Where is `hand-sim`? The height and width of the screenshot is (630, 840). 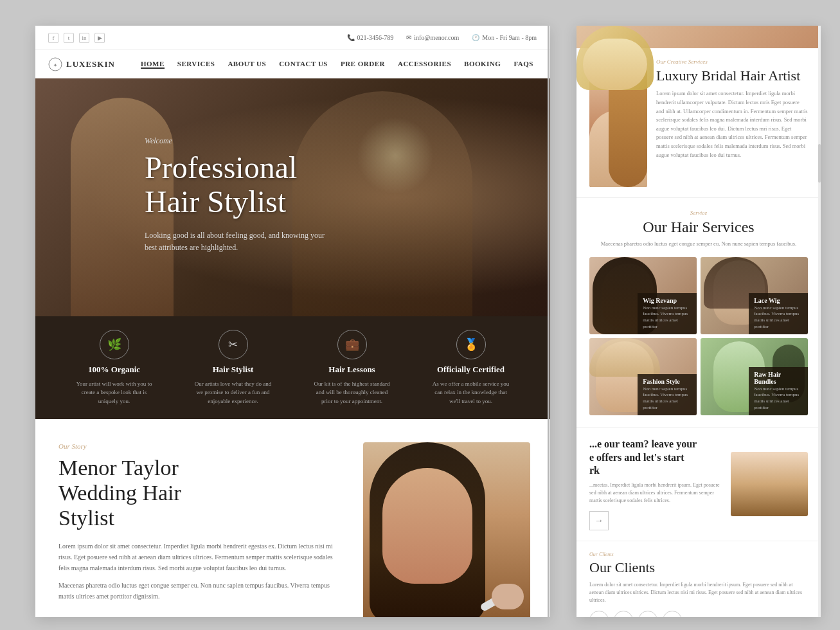
hand-sim is located at coordinates (508, 597).